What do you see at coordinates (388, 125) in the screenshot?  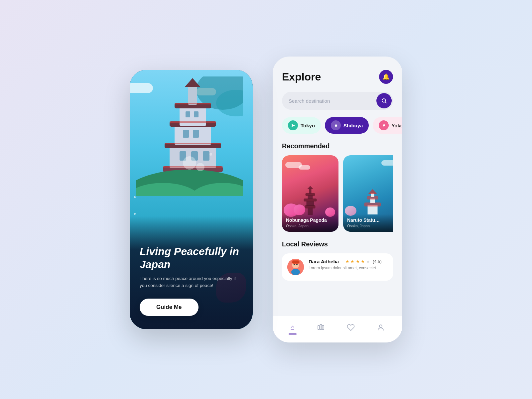 I see `chip-yoko: ♥ Yoko` at bounding box center [388, 125].